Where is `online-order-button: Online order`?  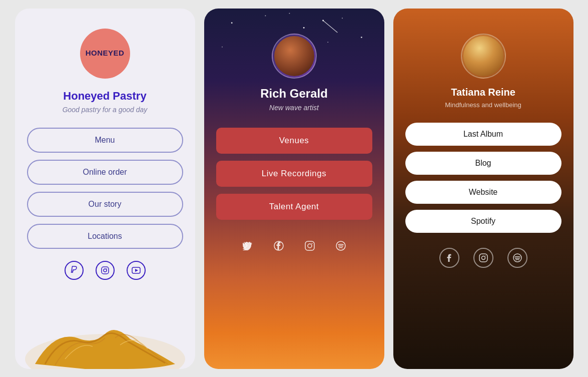 online-order-button: Online order is located at coordinates (105, 172).